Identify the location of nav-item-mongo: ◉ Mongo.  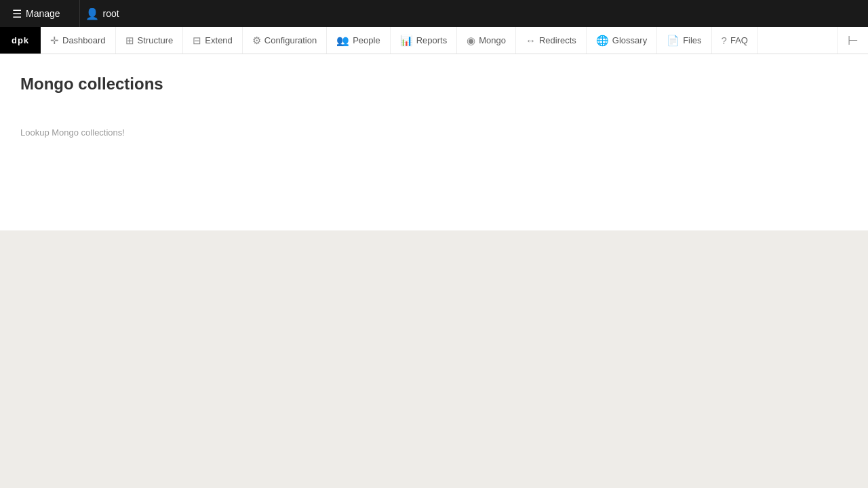
(487, 41).